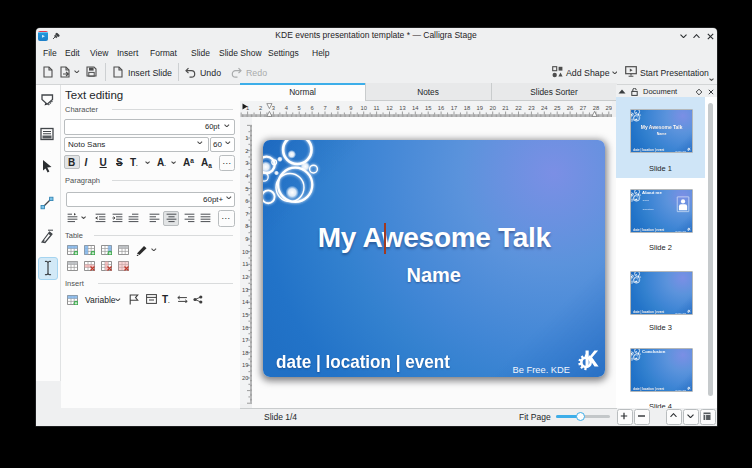 The width and height of the screenshot is (752, 468). Describe the element at coordinates (583, 108) in the screenshot. I see `svg-text: 27` at that location.